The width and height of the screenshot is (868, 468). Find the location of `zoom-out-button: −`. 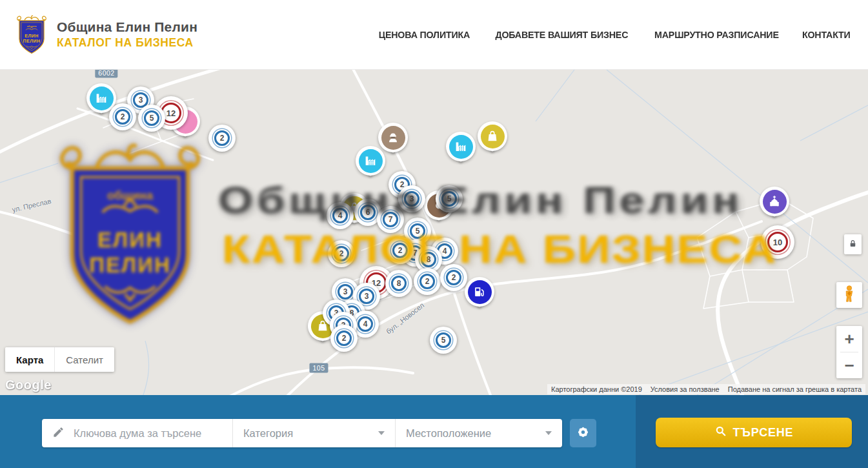

zoom-out-button: − is located at coordinates (849, 365).